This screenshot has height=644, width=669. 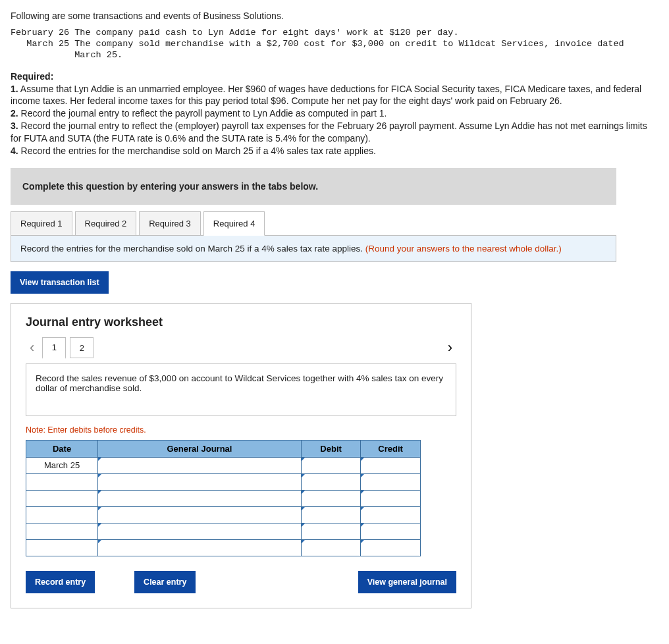 I want to click on col-header-debit: Debit, so click(x=331, y=448).